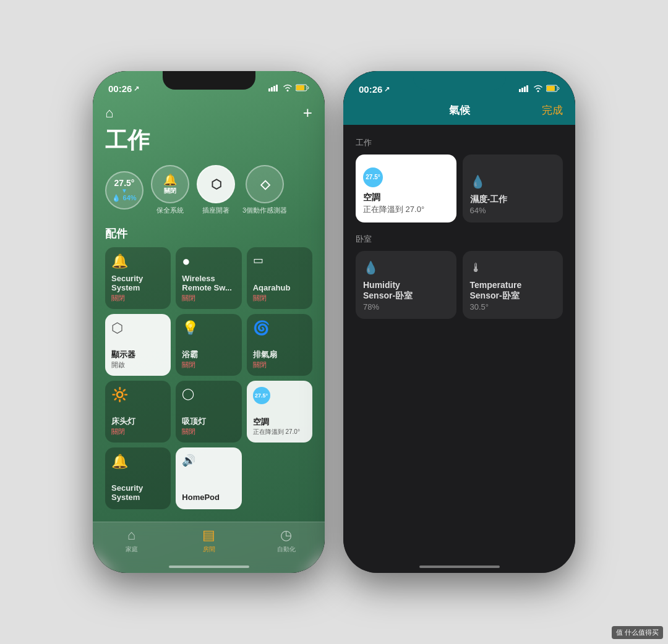 The height and width of the screenshot is (644, 668). What do you see at coordinates (209, 540) in the screenshot?
I see `tab-rooms: ▤ 房間` at bounding box center [209, 540].